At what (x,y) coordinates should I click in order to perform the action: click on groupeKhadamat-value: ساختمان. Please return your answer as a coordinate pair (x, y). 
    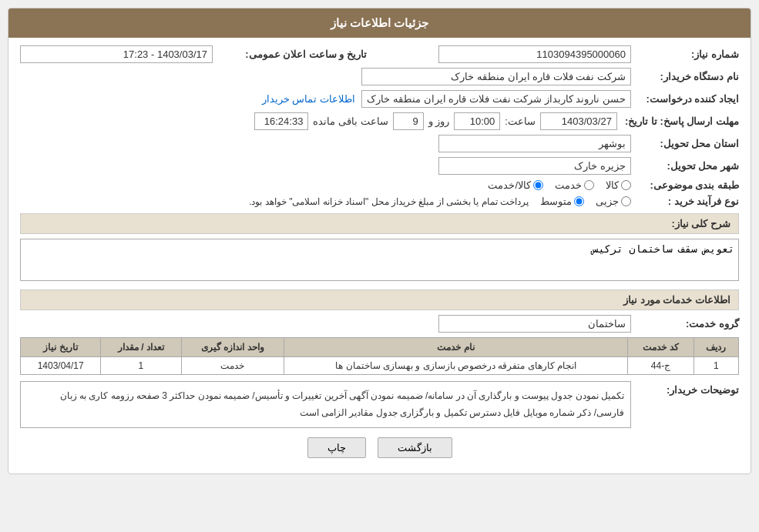
    Looking at the image, I should click on (535, 323).